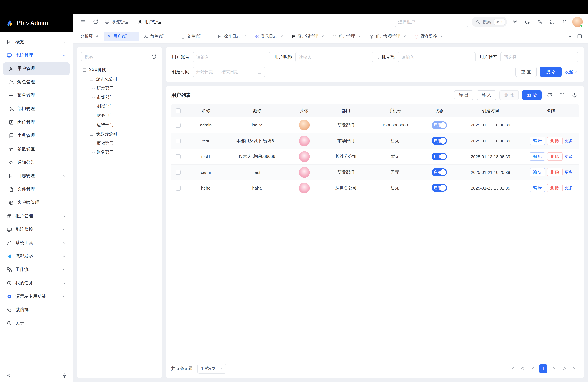 This screenshot has width=588, height=382. Describe the element at coordinates (37, 69) in the screenshot. I see `sidebar-item-user-management: 用户管理` at that location.